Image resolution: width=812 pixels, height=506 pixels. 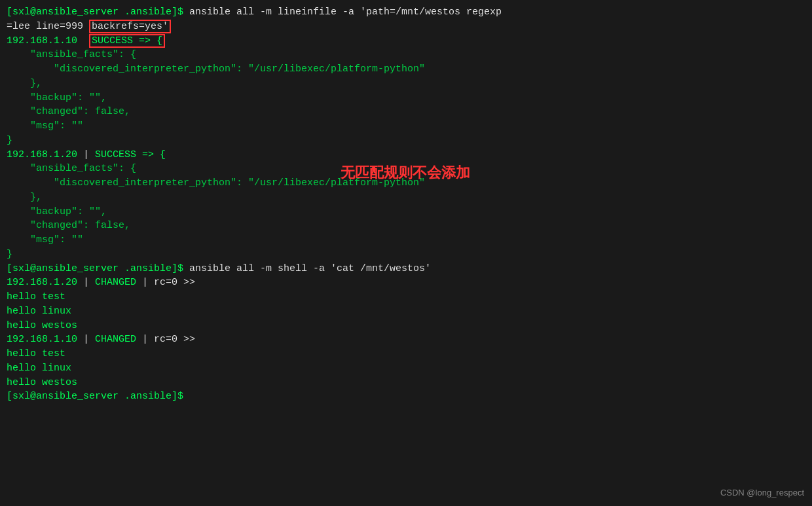 I want to click on terminal-line-28: [sxl@ansible_server .ansible]$, so click(x=406, y=397).